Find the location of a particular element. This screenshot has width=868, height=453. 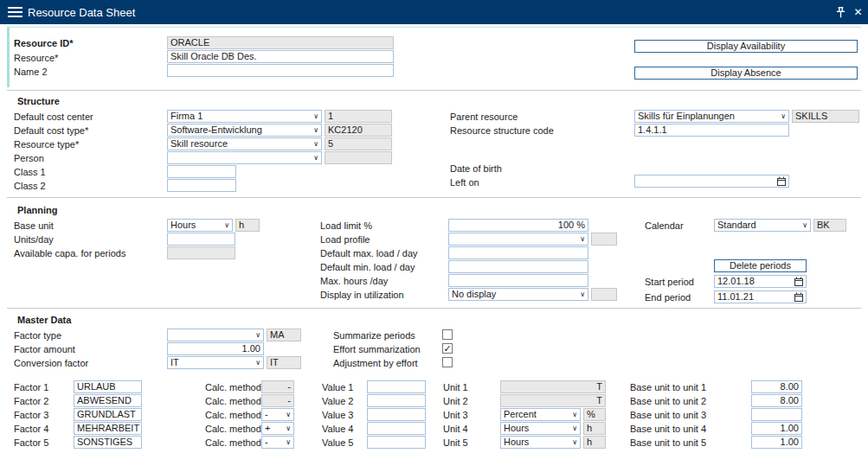

parent-resource-select: Skills für Einplanungen ∨ is located at coordinates (711, 116).